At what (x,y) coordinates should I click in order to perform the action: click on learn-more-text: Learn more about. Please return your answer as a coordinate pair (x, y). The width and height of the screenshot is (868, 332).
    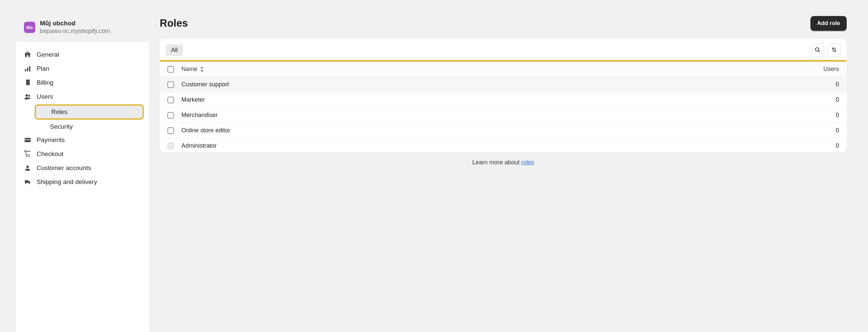
    Looking at the image, I should click on (497, 162).